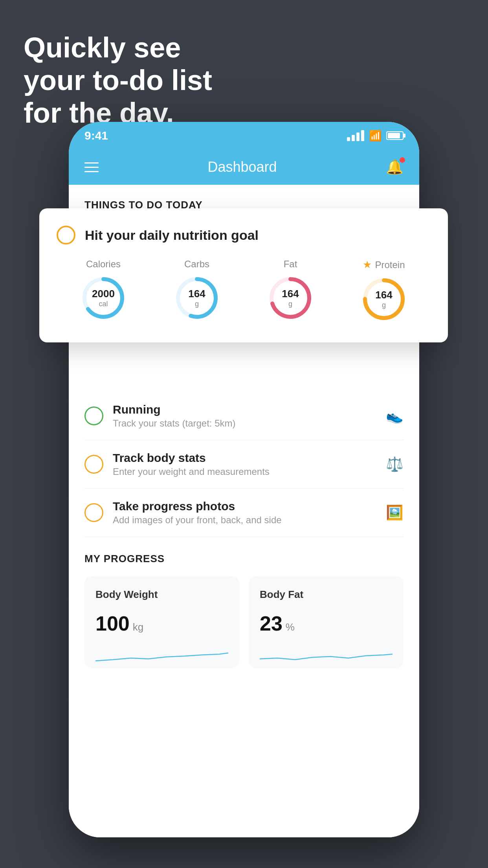  I want to click on todo-list: Running Track your stats (target: 5km) 👟…, so click(244, 465).